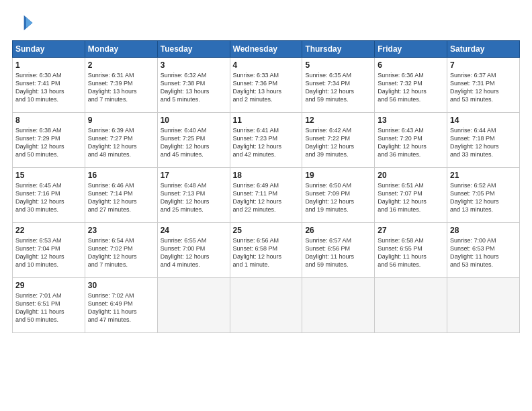  Describe the element at coordinates (48, 65) in the screenshot. I see `day-number: 1` at that location.